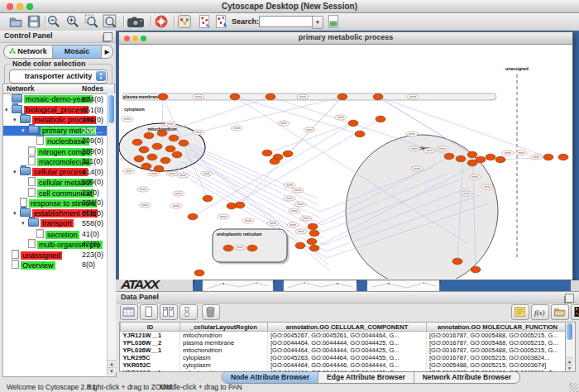 The height and width of the screenshot is (392, 579). I want to click on show-table-button, so click(129, 313).